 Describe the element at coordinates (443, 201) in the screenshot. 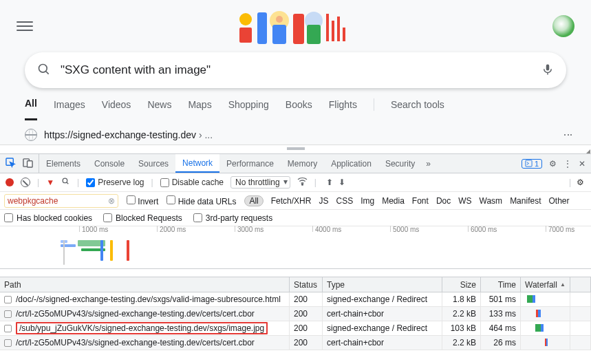

I see `type-chip-doc: Doc` at that location.